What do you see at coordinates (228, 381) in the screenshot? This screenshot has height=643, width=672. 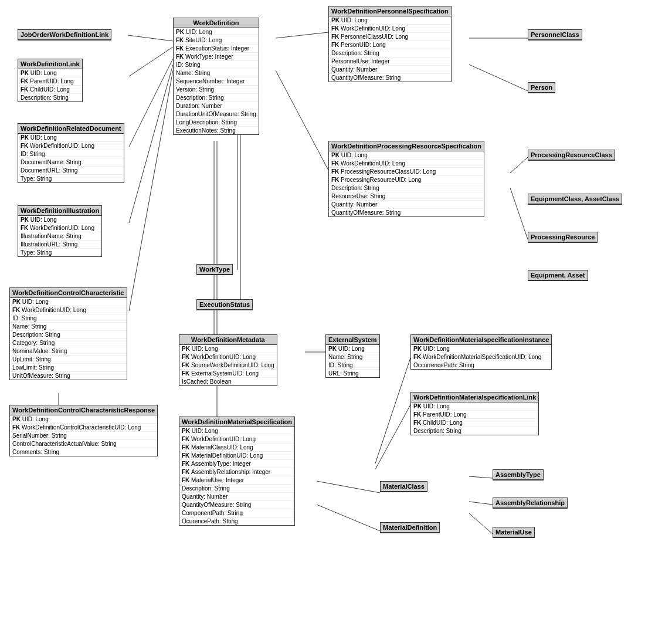 I see `entity-row: IsCached: Boolean` at bounding box center [228, 381].